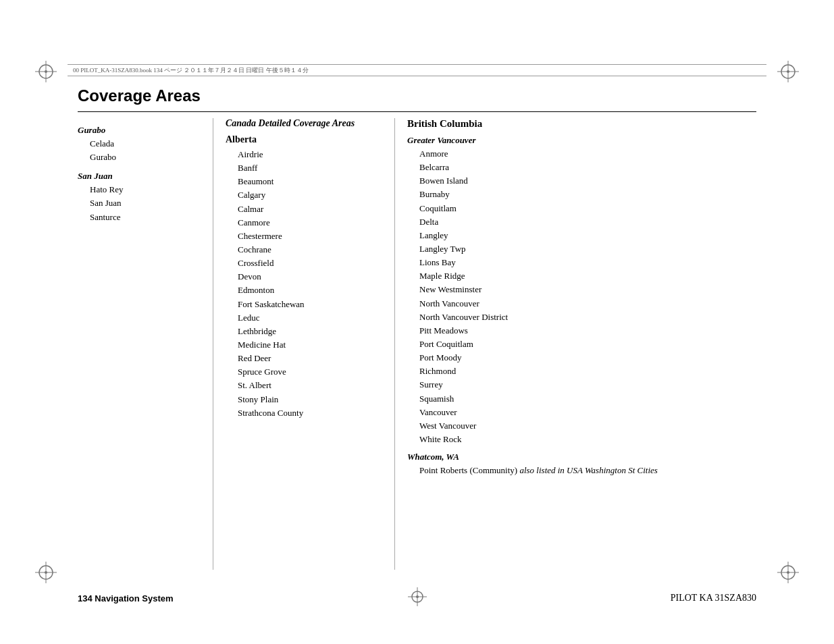 This screenshot has height=644, width=834. What do you see at coordinates (310, 250) in the screenshot?
I see `city-cochrane: Cochrane` at bounding box center [310, 250].